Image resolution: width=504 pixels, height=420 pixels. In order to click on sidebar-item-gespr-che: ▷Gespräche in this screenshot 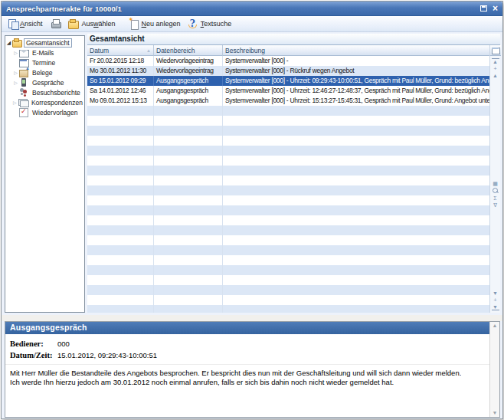, I will do `click(44, 83)`.